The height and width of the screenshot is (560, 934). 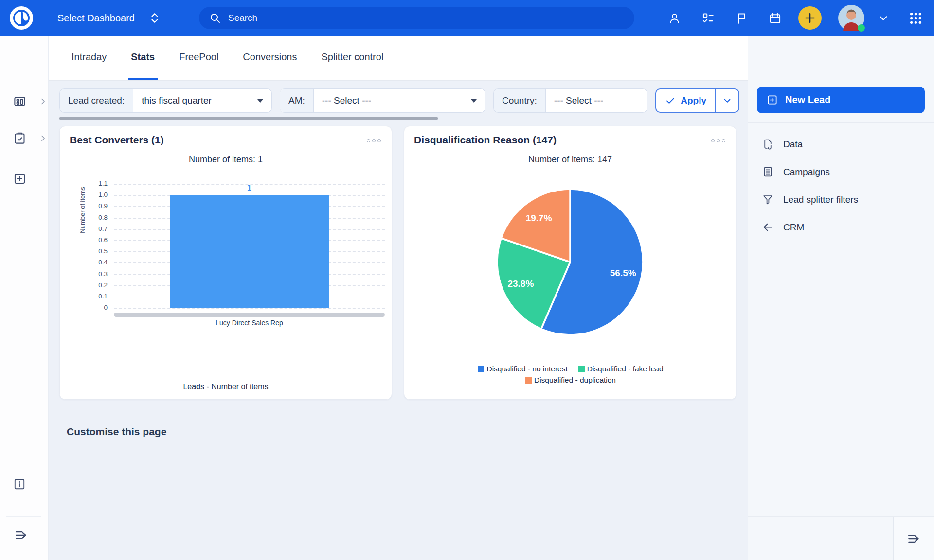 What do you see at coordinates (571, 380) in the screenshot?
I see `legend-item-disqualified-duplication: Disqualified - duplication` at bounding box center [571, 380].